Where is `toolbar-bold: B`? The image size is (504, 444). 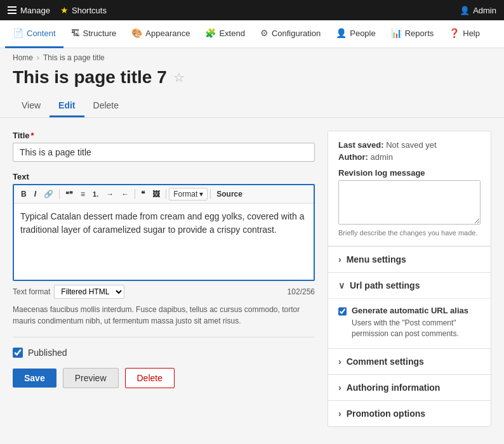
toolbar-bold: B is located at coordinates (24, 194).